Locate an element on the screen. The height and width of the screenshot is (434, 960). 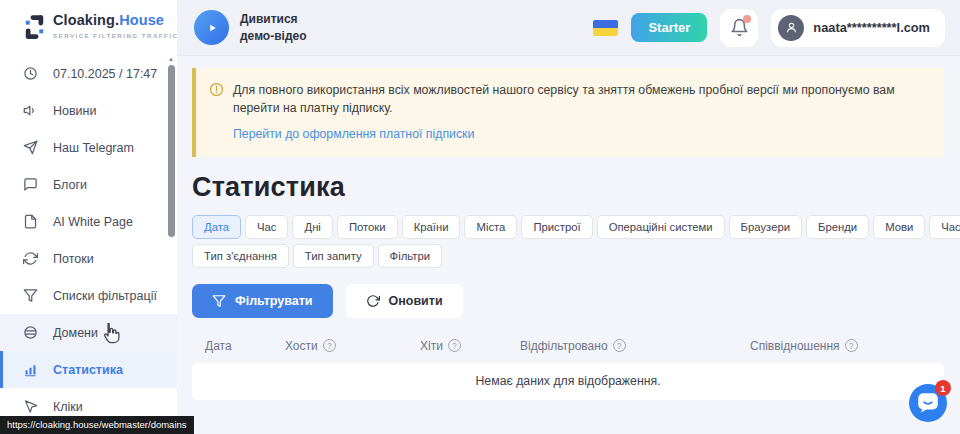
bar-chart-icon is located at coordinates (30, 370).